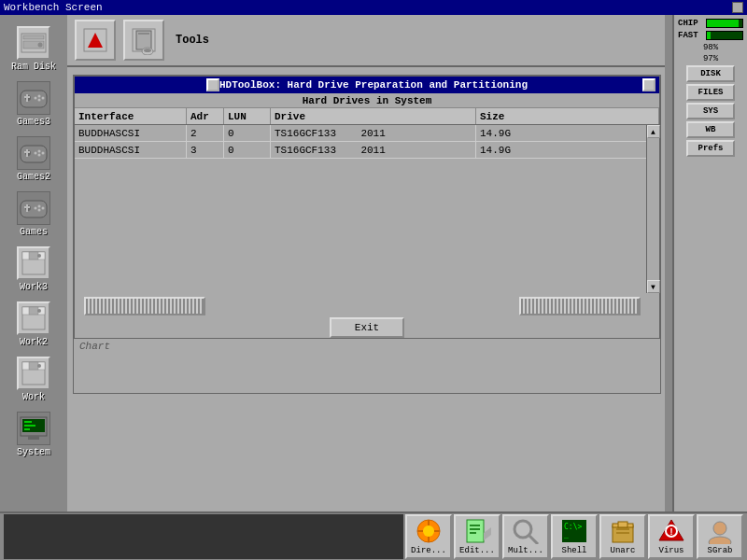  What do you see at coordinates (204, 537) in the screenshot?
I see `taskbar-left` at bounding box center [204, 537].